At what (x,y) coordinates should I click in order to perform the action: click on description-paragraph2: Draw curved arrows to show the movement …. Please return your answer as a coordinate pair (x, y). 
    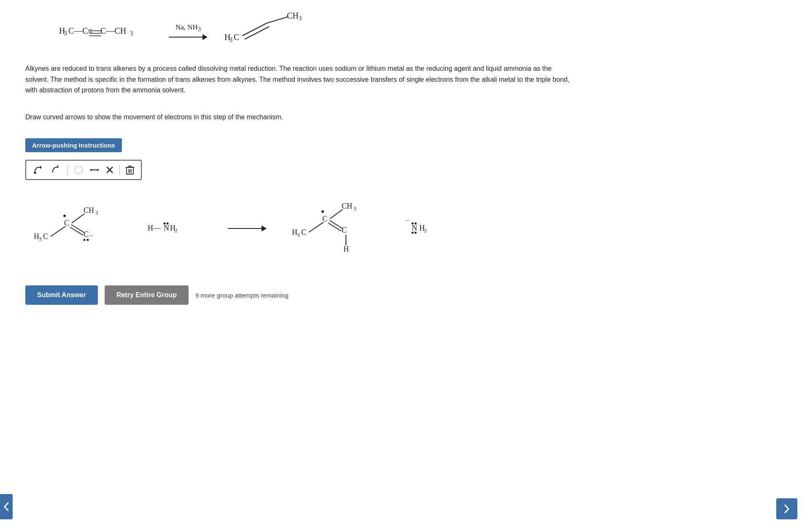
    Looking at the image, I should click on (300, 117).